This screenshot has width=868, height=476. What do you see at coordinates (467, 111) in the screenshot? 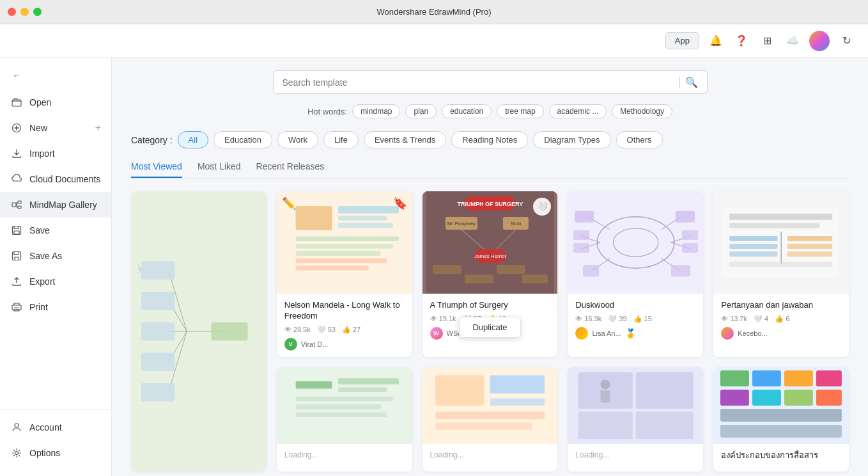
I see `hotword-education: education` at bounding box center [467, 111].